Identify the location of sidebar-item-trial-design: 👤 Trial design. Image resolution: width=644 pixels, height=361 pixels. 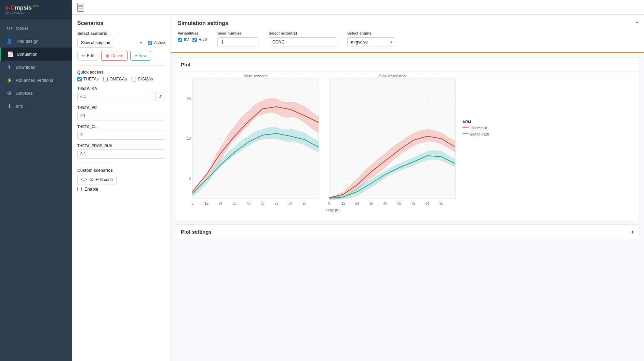
(36, 41).